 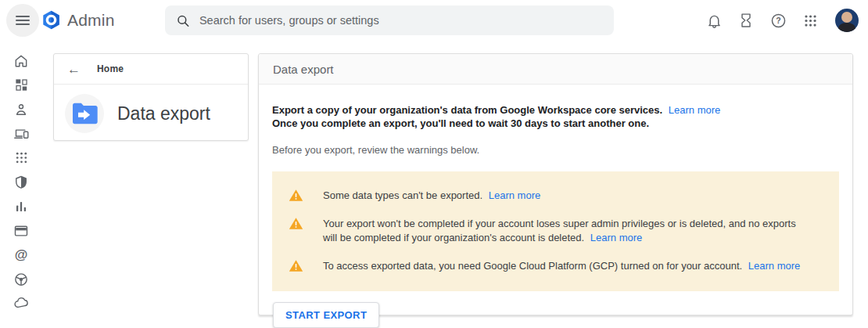 What do you see at coordinates (84, 114) in the screenshot?
I see `data-export-folder-icon` at bounding box center [84, 114].